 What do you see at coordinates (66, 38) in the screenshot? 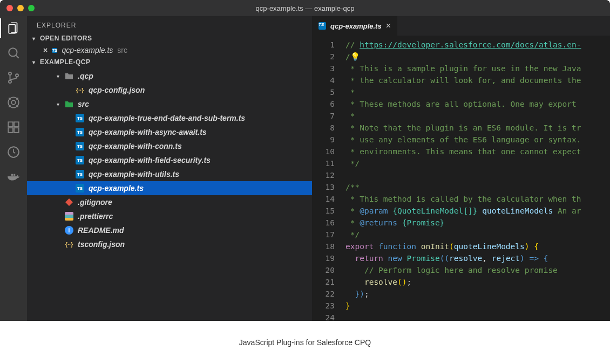
I see `open-editors-label: OPEN EDITORS` at bounding box center [66, 38].